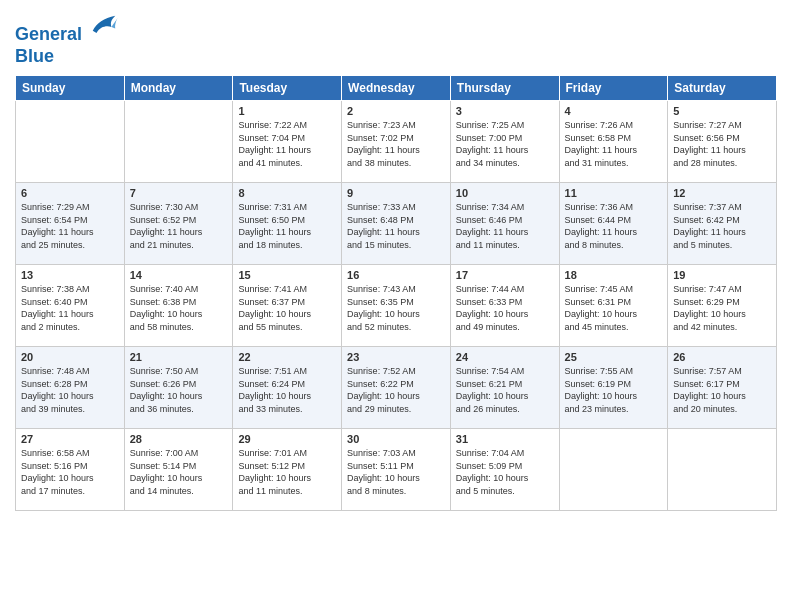  Describe the element at coordinates (179, 439) in the screenshot. I see `day-number: 28` at that location.